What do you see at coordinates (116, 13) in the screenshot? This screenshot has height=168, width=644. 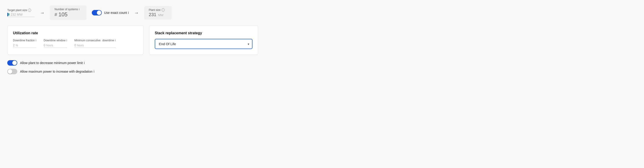 I see `use-exact-count-label: Use exact count i` at bounding box center [116, 13].